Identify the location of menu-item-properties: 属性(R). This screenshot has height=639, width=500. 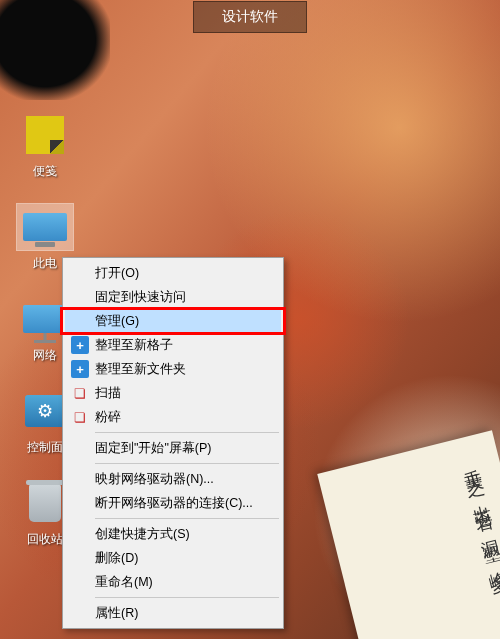
(173, 613).